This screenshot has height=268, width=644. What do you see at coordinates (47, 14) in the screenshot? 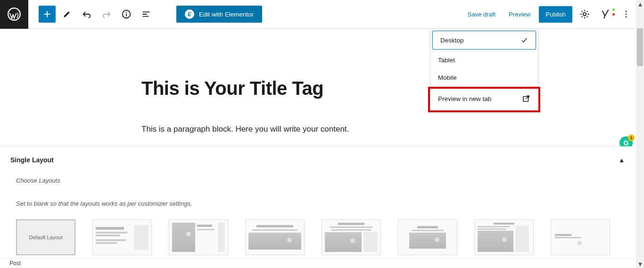
I see `add-block-button` at bounding box center [47, 14].